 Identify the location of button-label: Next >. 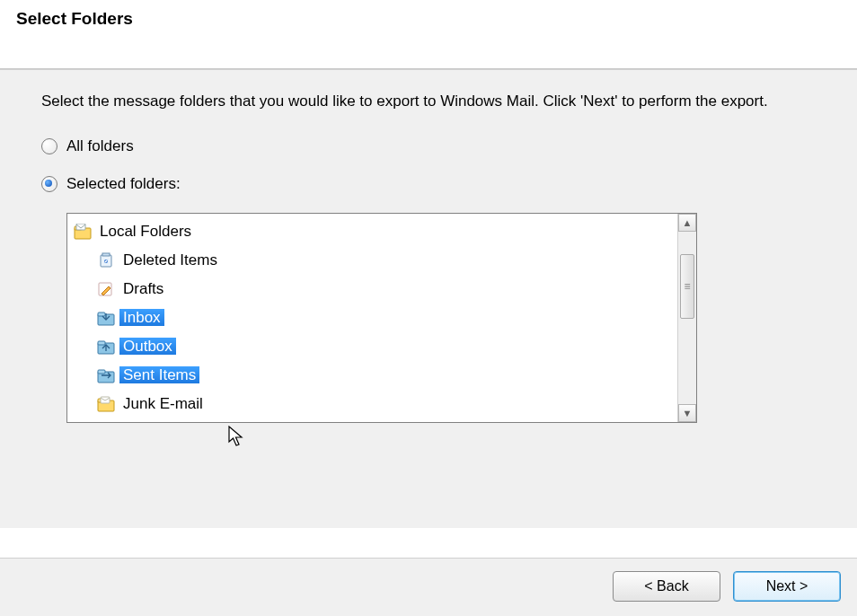
(787, 586).